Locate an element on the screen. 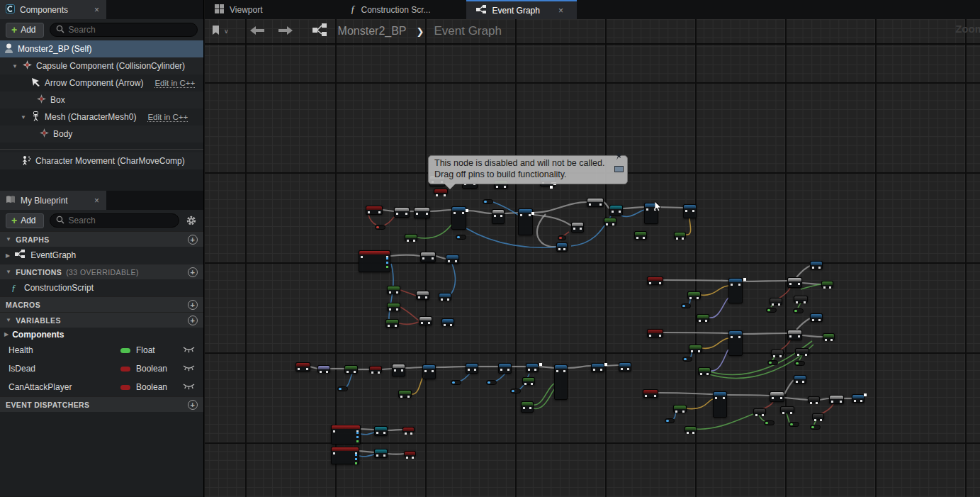  component-row-mesh: ▼Mesh (CharacterMesh0)Edit in C++ is located at coordinates (102, 117).